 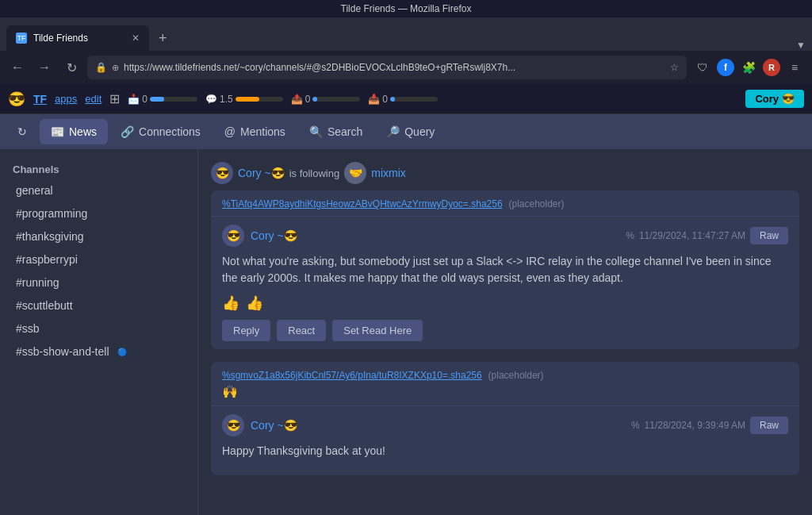 I want to click on sidebar-label-ssb: #ssb, so click(x=28, y=329).